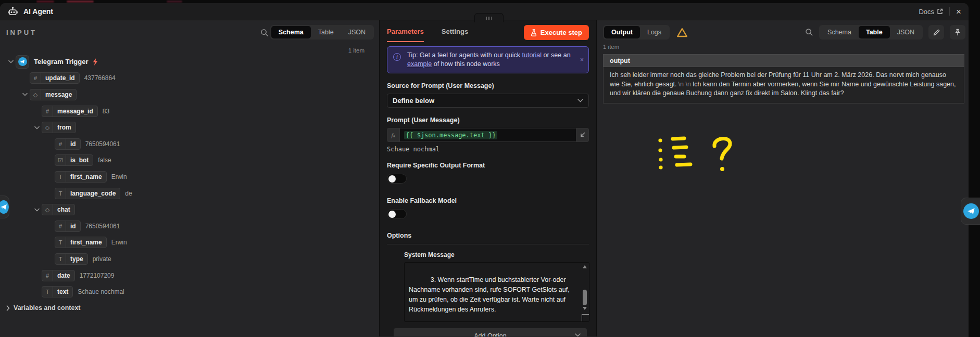 Image resolution: width=980 pixels, height=337 pixels. I want to click on output-search-icon, so click(809, 32).